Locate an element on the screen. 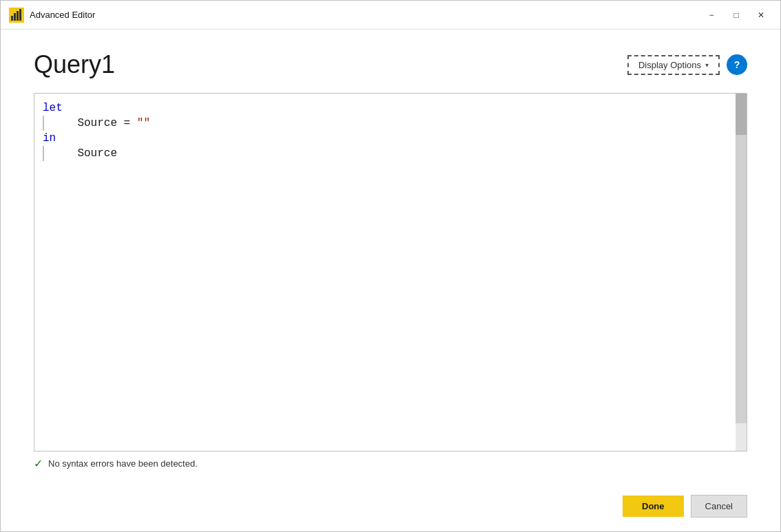 This screenshot has width=781, height=532. help-label: ? is located at coordinates (737, 65).